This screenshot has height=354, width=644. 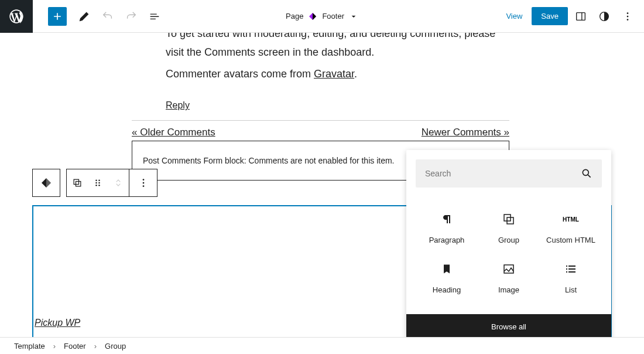 What do you see at coordinates (46, 183) in the screenshot?
I see `block-type-button` at bounding box center [46, 183].